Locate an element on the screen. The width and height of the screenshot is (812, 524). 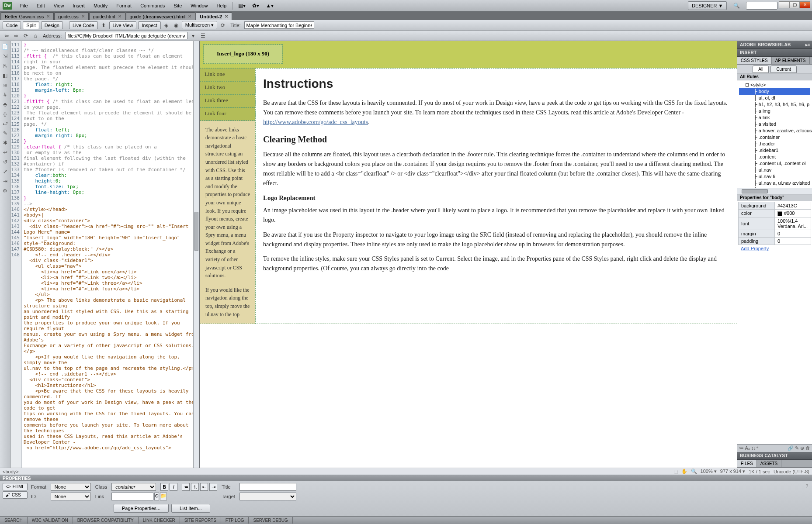
css-rule-row: ├ h1, h2, h3, h4, h5, h6, p is located at coordinates (774, 105).